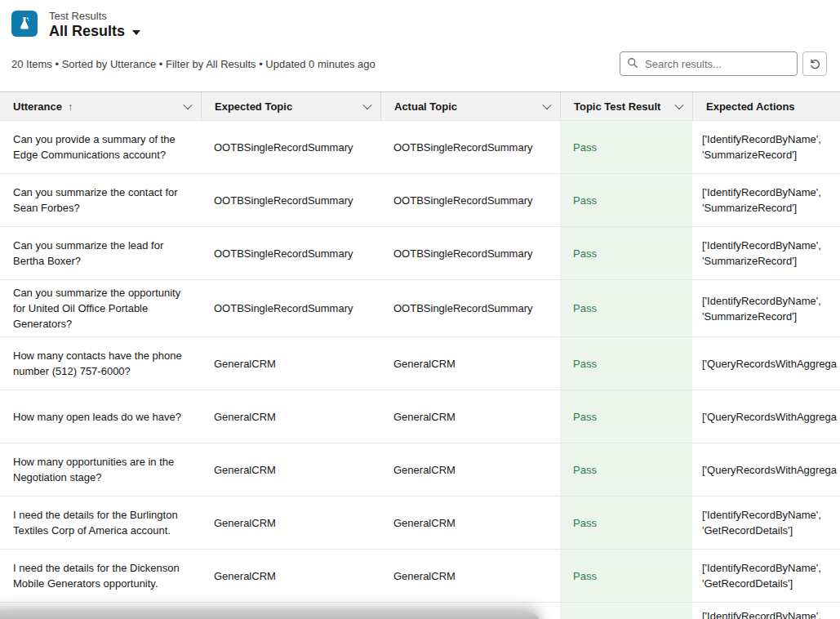 The image size is (840, 619). I want to click on cell-utterance: Can you summarize the lead for Bertha Bo…, so click(100, 253).